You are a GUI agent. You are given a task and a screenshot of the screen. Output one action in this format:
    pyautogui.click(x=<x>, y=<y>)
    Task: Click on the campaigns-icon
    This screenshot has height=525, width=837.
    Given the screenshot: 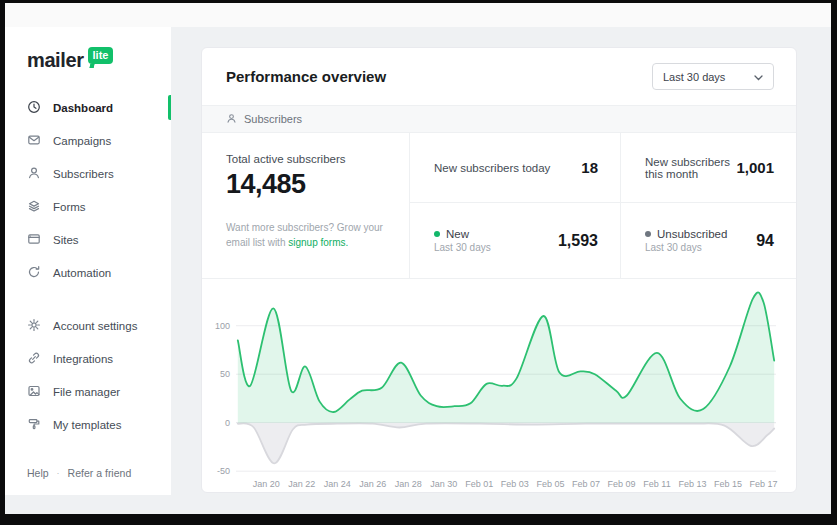 What is the action you would take?
    pyautogui.click(x=34, y=141)
    